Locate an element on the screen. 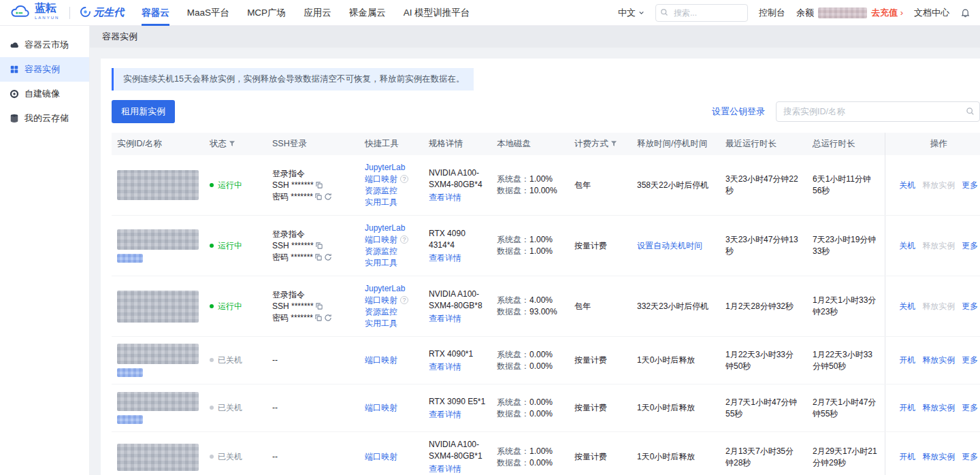 The height and width of the screenshot is (475, 980). ssh-password: 密码 ******* is located at coordinates (313, 318).